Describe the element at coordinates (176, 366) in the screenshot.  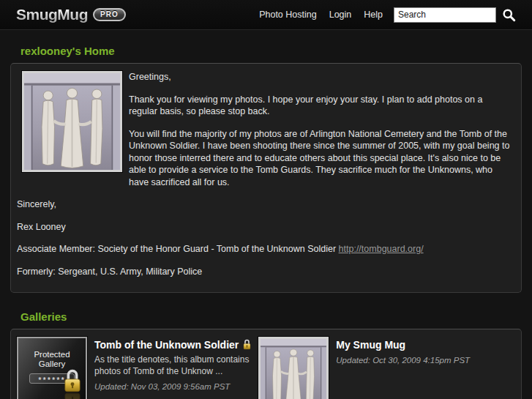
I see `gallery-description: As the title denotes, this album contain…` at that location.